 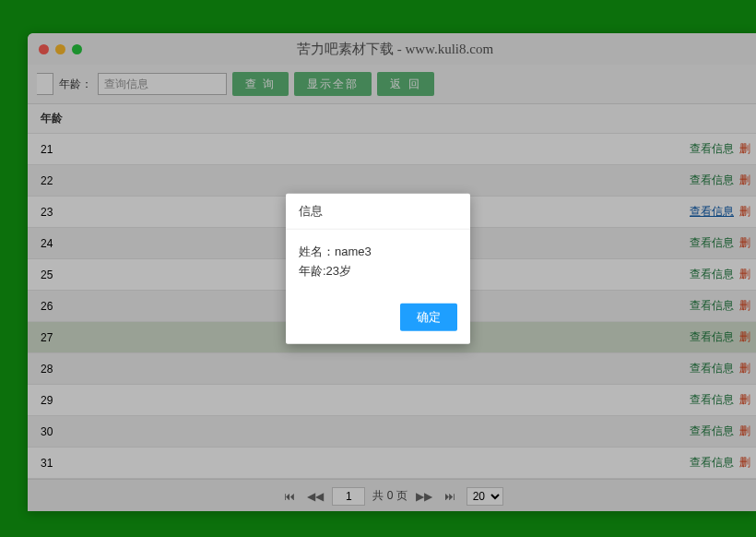 What do you see at coordinates (378, 253) in the screenshot?
I see `modal-line-name: 姓名：name3` at bounding box center [378, 253].